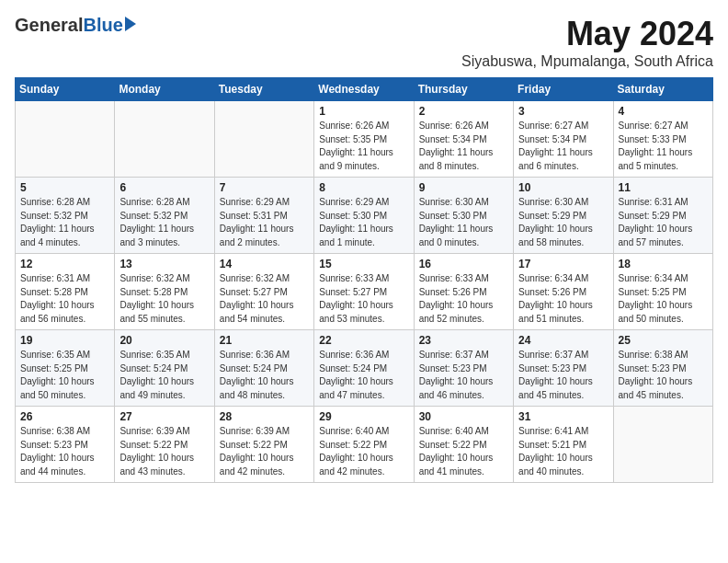 The width and height of the screenshot is (728, 563). I want to click on calendar-title: May 2024, so click(587, 34).